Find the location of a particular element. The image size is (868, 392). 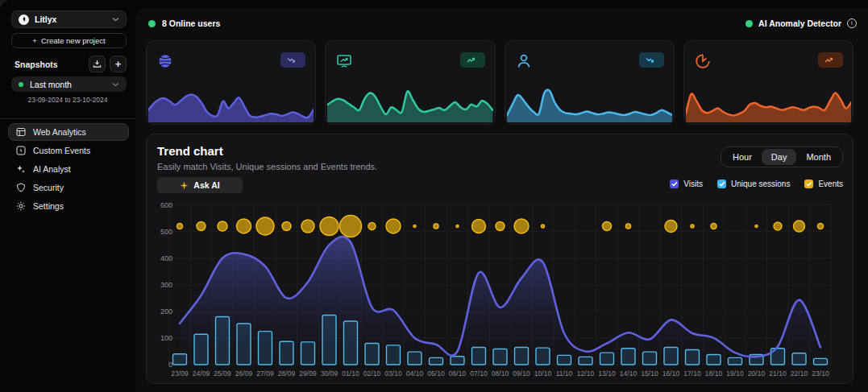

x-axis-tick: 28/09 is located at coordinates (287, 373).